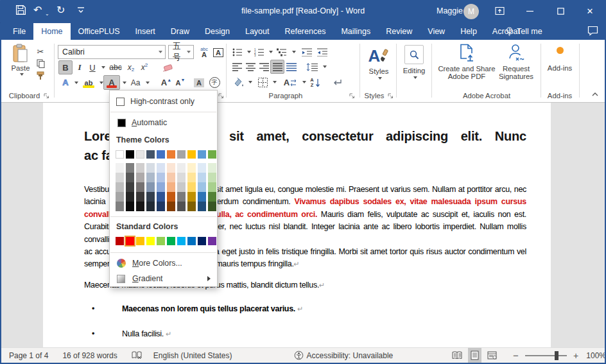  What do you see at coordinates (469, 31) in the screenshot?
I see `tab-help: Help` at bounding box center [469, 31].